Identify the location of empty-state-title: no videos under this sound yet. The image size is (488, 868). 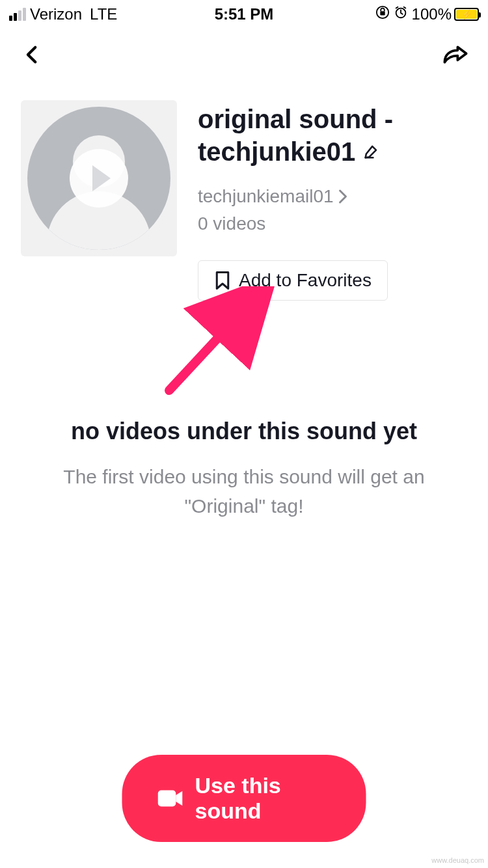
(244, 431).